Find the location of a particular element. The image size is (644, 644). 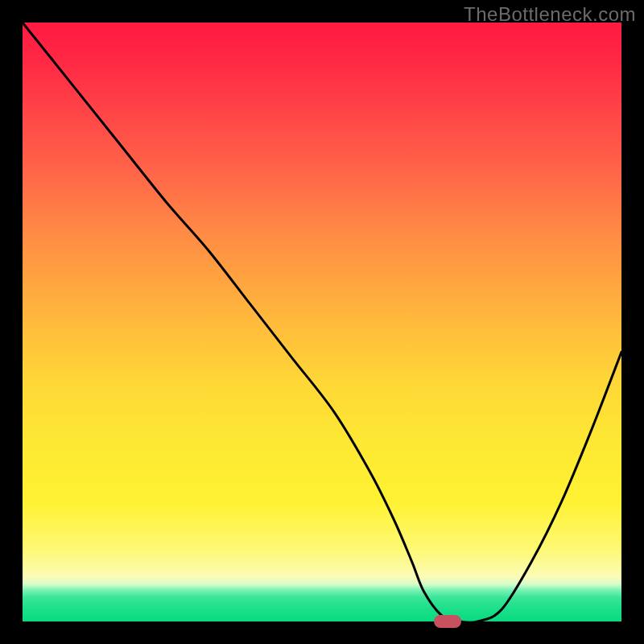

watermark-text: TheBottleneck.com is located at coordinates (550, 14).